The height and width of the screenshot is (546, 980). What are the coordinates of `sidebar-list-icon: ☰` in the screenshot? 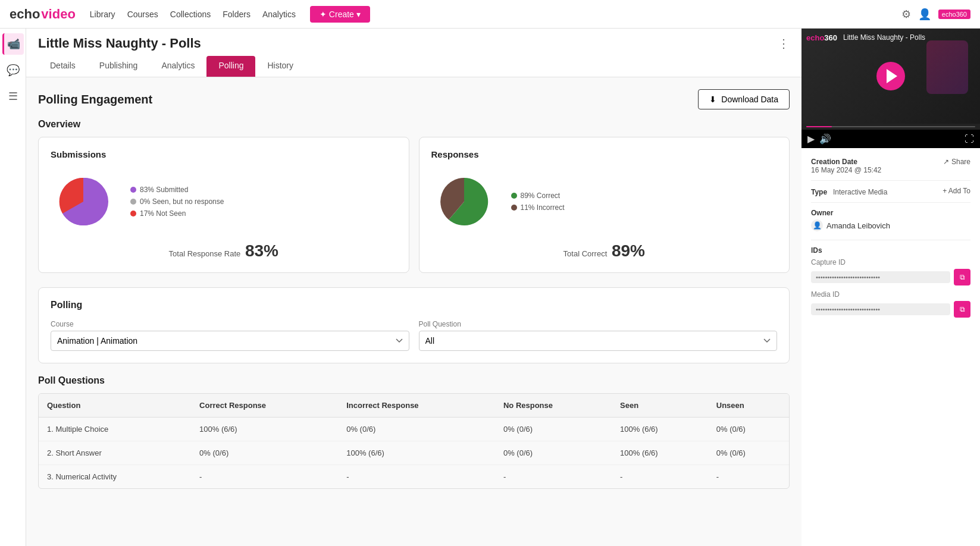 It's located at (13, 96).